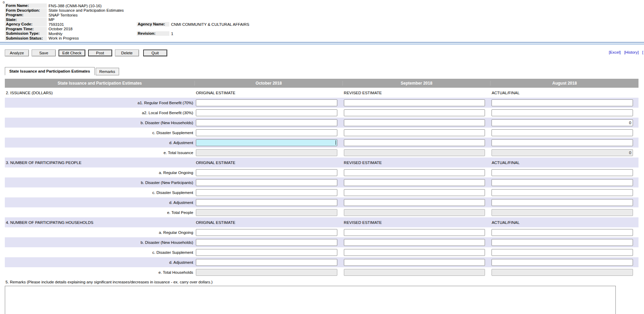 This screenshot has height=314, width=644. What do you see at coordinates (100, 53) in the screenshot?
I see `post-button: Post` at bounding box center [100, 53].